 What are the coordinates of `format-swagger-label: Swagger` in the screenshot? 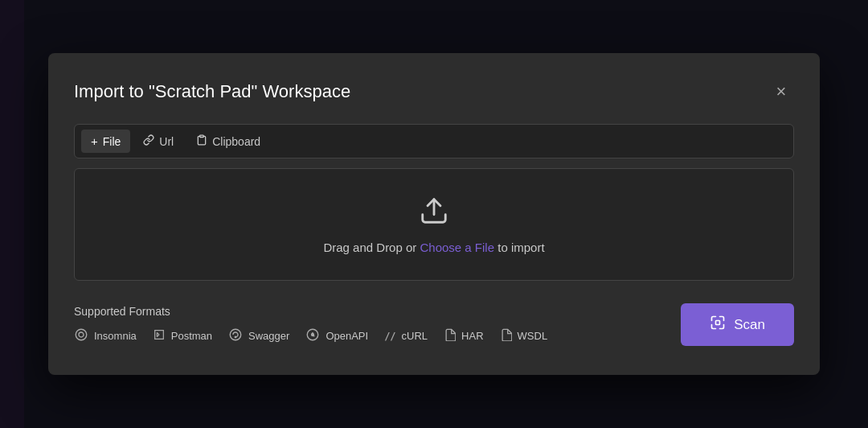 It's located at (268, 336).